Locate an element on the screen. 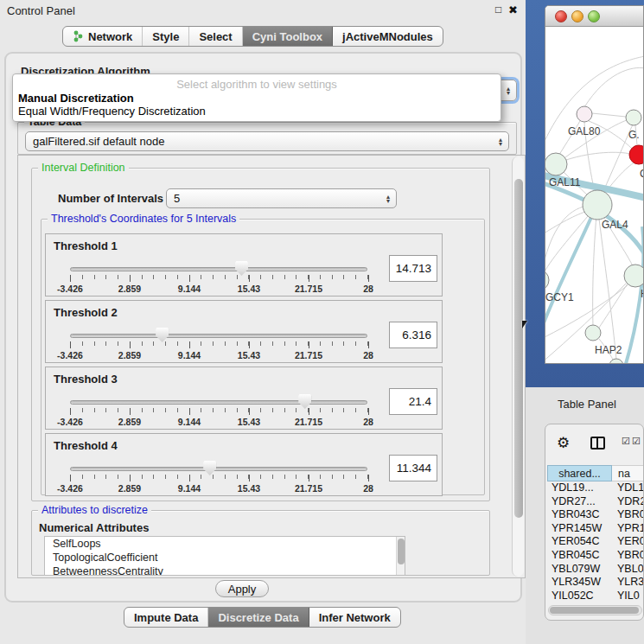  number-of-intervals-combobox: 5 ▴▾ is located at coordinates (282, 199).